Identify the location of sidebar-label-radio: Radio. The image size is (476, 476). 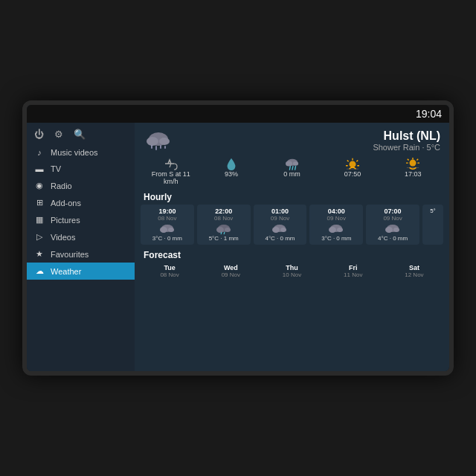
(61, 186).